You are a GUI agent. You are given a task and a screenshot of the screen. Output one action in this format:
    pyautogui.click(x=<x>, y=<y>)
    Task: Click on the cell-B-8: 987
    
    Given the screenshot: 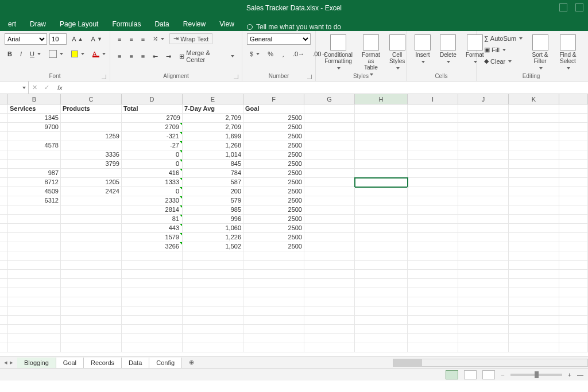 What is the action you would take?
    pyautogui.click(x=34, y=173)
    